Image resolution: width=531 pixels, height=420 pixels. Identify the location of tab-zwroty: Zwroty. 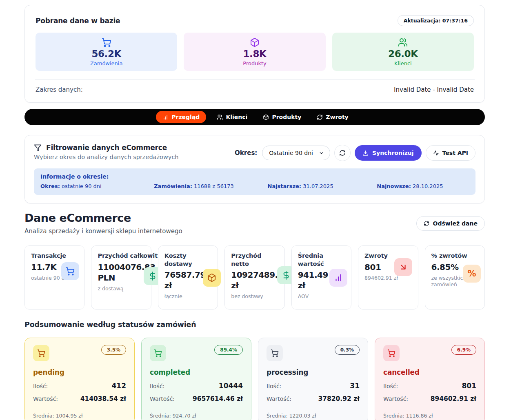
(332, 117).